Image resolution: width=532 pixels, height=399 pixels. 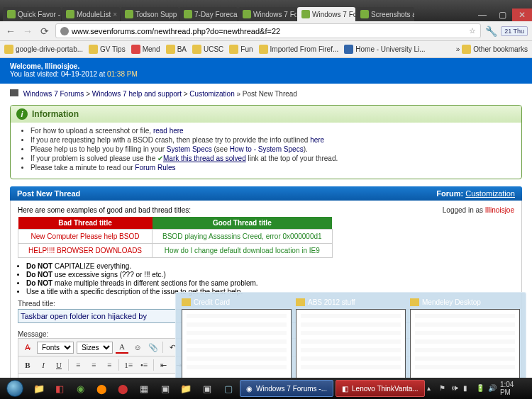 I want to click on calendar-widget: 21 Thu, so click(x=514, y=31).